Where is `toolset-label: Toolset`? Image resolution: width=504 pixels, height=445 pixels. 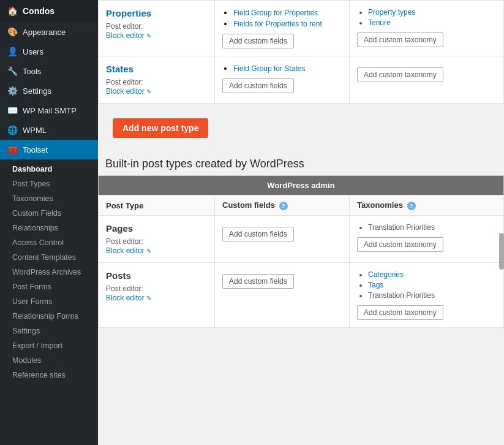
toolset-label: Toolset is located at coordinates (36, 150).